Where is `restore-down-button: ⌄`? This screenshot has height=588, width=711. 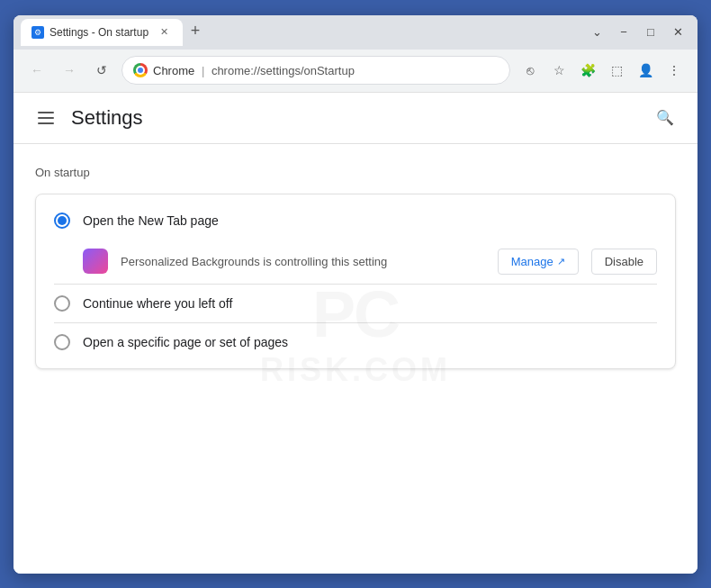
restore-down-button: ⌄ is located at coordinates (597, 32).